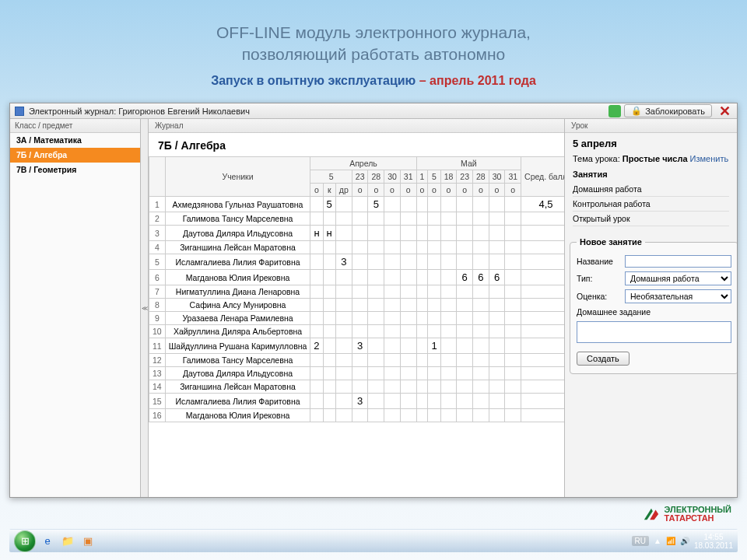 Image resolution: width=747 pixels, height=560 pixels. I want to click on may-sub-0: о, so click(422, 190).